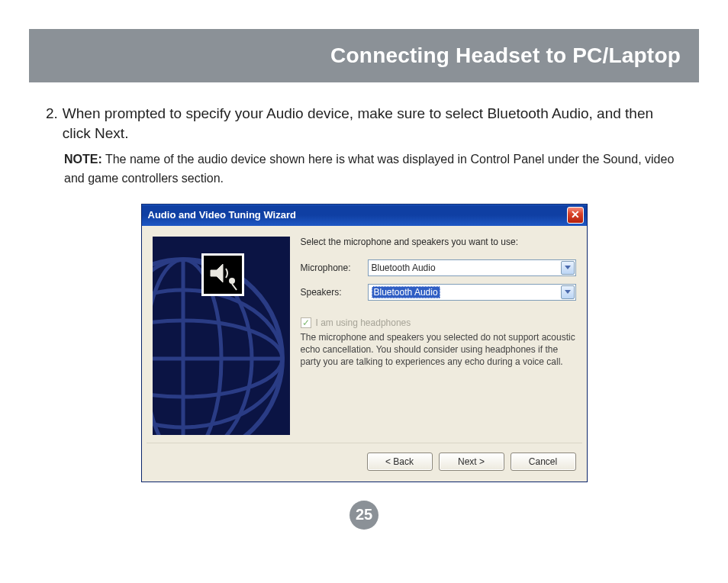 Image resolution: width=728 pixels, height=583 pixels. I want to click on speakers-select: Bluetooth Audio, so click(472, 292).